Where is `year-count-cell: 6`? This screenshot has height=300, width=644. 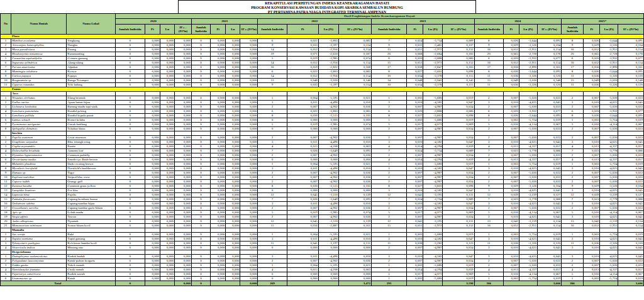 year-count-cell: 6 is located at coordinates (572, 112).